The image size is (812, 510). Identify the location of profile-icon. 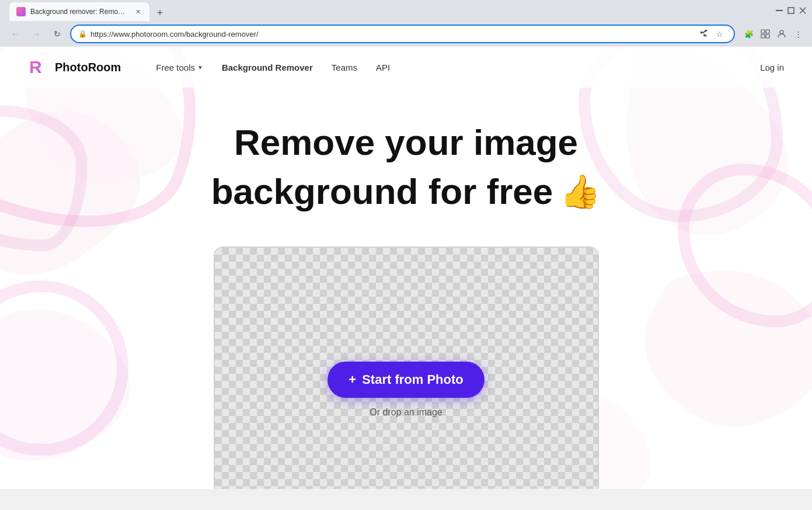
(782, 34).